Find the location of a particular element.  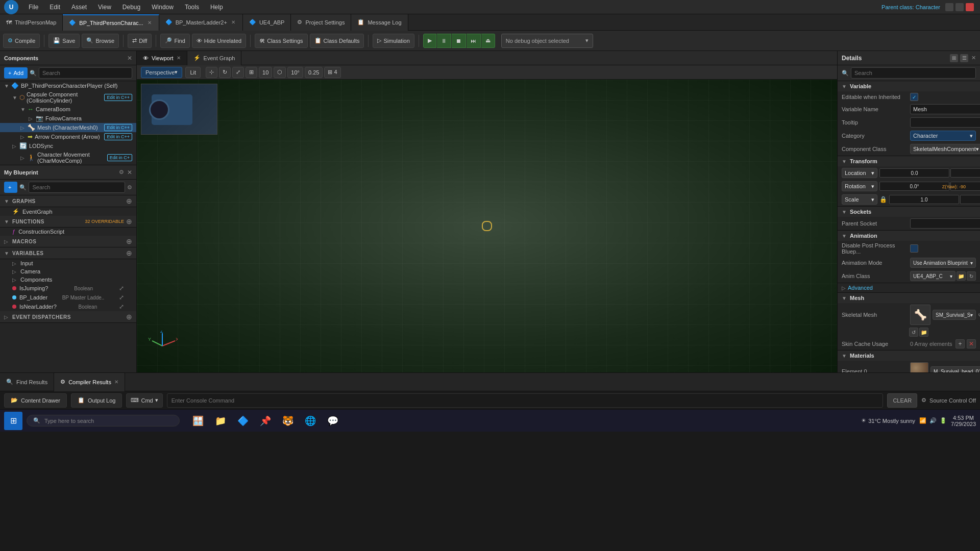

network-icon: 📶 is located at coordinates (923, 420).